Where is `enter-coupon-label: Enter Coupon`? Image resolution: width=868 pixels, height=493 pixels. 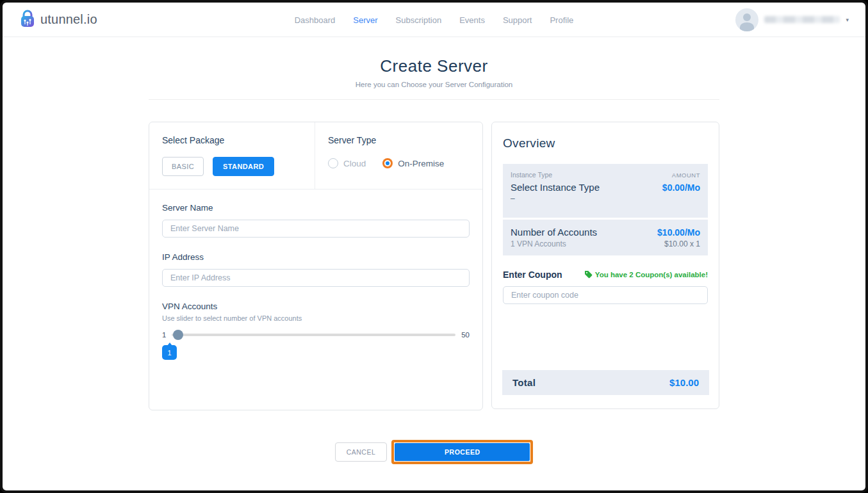
enter-coupon-label: Enter Coupon is located at coordinates (533, 275).